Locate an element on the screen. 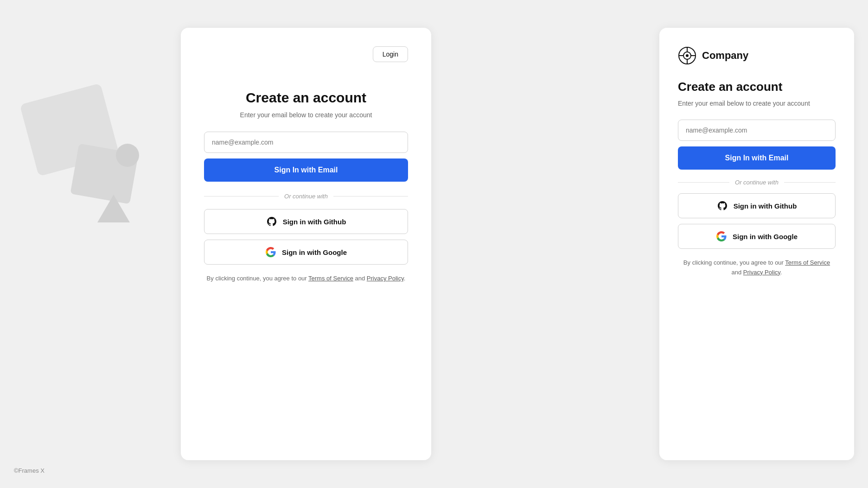 This screenshot has height=488, width=868. panel-terms-prefix: By clicking continue, you agree to our is located at coordinates (734, 262).